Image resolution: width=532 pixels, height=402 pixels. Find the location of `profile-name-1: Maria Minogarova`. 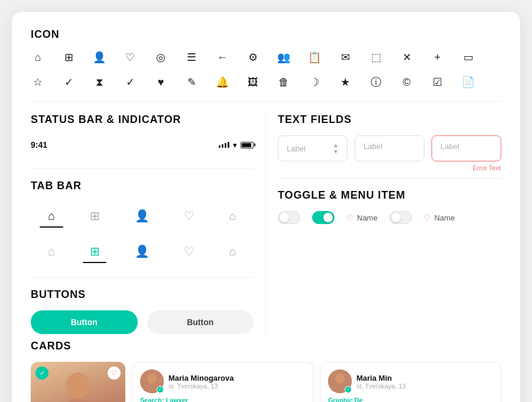

profile-name-1: Maria Minogarova is located at coordinates (201, 378).